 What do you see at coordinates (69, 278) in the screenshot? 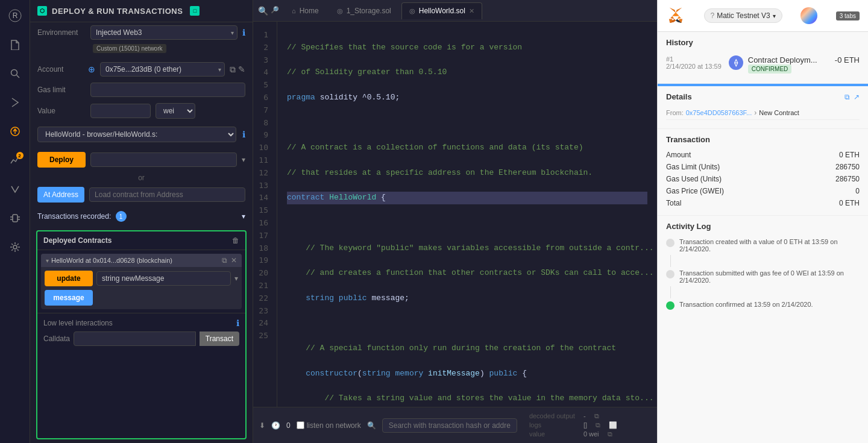
I see `update-button: update` at bounding box center [69, 278].